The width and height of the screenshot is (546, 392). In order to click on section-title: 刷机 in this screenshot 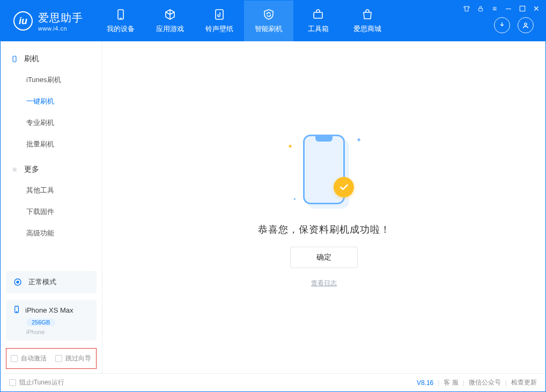, I will do `click(32, 59)`.